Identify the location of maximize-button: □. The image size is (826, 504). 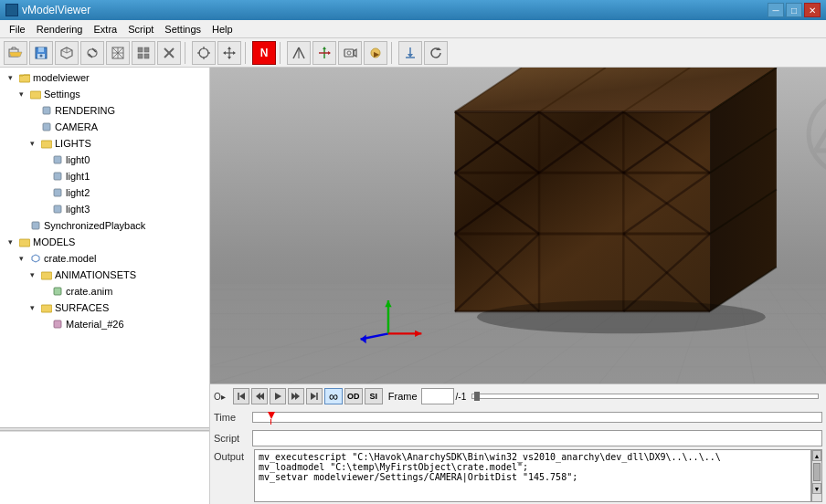
(794, 10).